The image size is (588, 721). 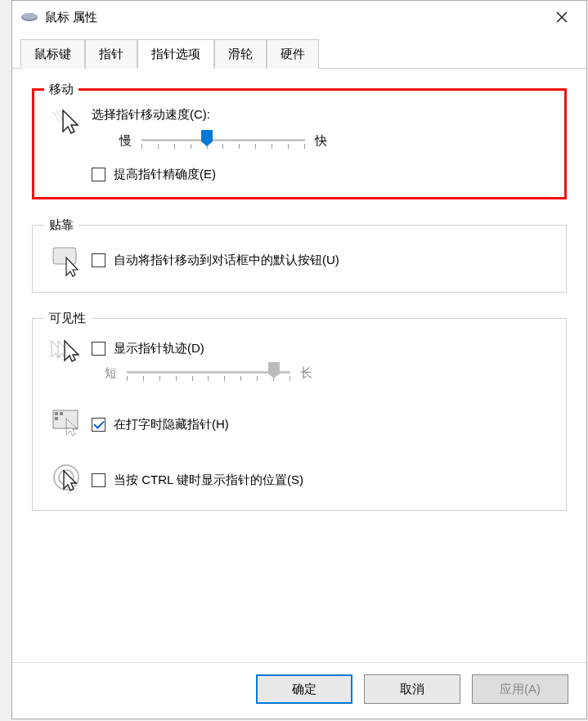 What do you see at coordinates (299, 54) in the screenshot?
I see `tab-bar: 鼠标键指针指针选项滑轮硬件` at bounding box center [299, 54].